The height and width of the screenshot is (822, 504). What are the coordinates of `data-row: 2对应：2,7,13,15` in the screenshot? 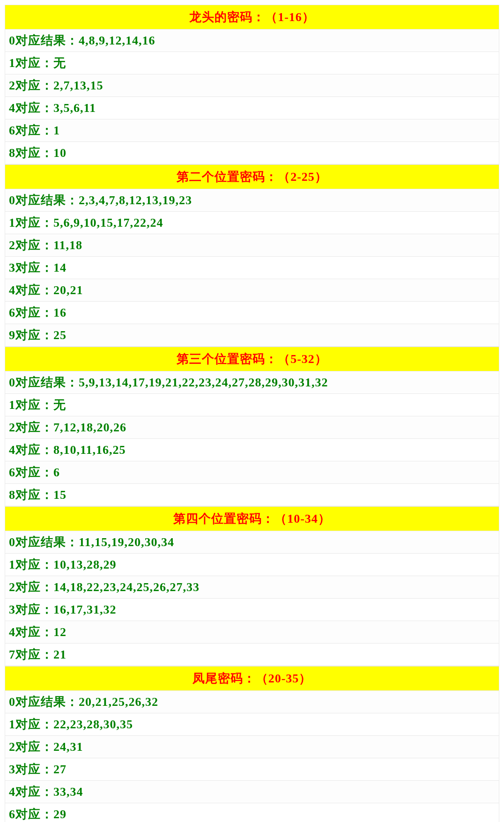 It's located at (252, 86).